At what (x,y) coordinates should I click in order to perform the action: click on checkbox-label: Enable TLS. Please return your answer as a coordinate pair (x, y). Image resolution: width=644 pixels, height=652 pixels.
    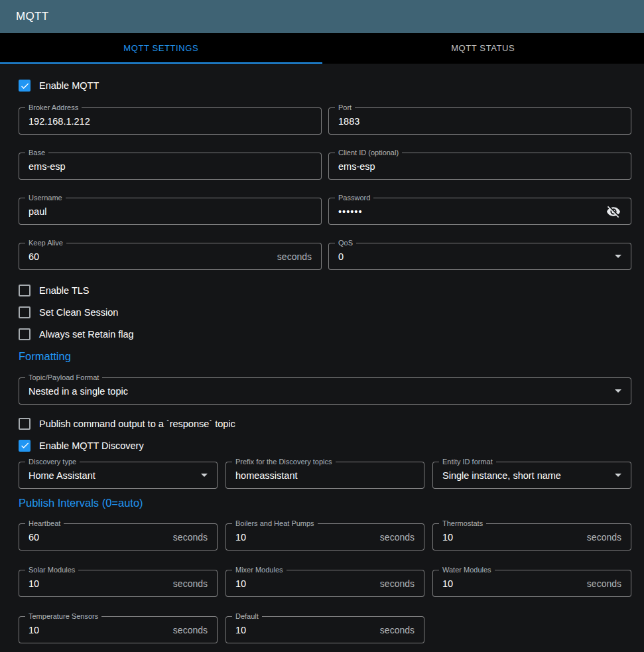
    Looking at the image, I should click on (64, 291).